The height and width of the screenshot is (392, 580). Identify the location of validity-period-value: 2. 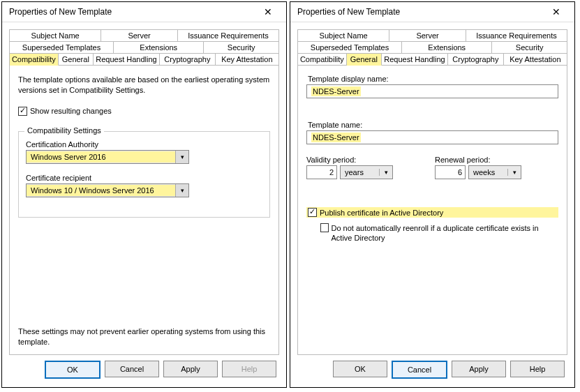
(322, 172).